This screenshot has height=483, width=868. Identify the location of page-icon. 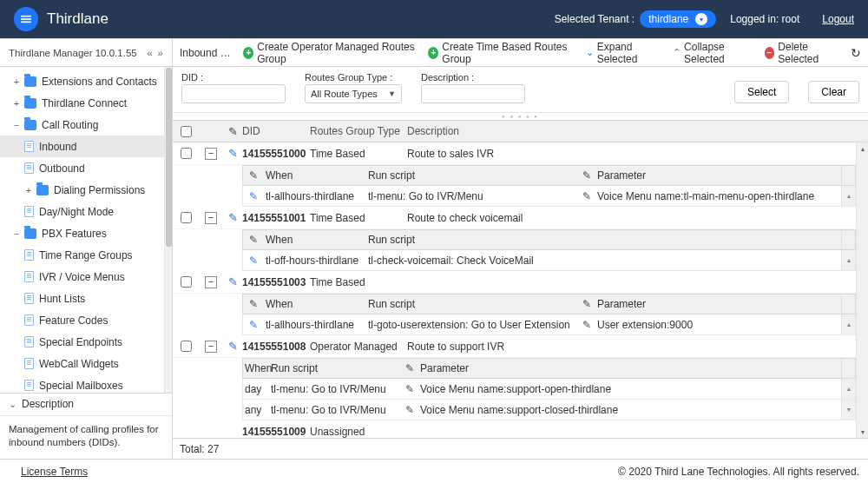
(30, 363).